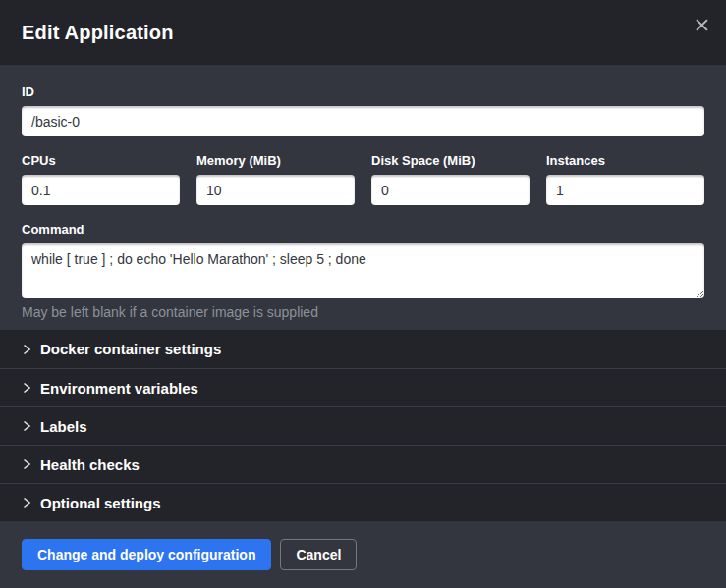 The width and height of the screenshot is (726, 588). Describe the element at coordinates (363, 387) in the screenshot. I see `section-environment-variables: Environment variables` at that location.